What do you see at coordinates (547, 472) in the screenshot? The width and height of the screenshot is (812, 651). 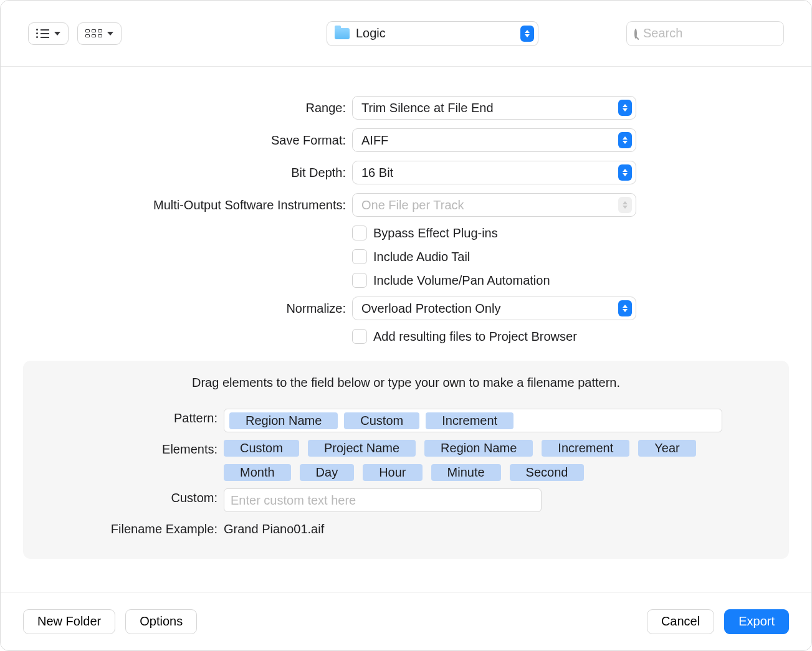 I see `element-token: Second` at bounding box center [547, 472].